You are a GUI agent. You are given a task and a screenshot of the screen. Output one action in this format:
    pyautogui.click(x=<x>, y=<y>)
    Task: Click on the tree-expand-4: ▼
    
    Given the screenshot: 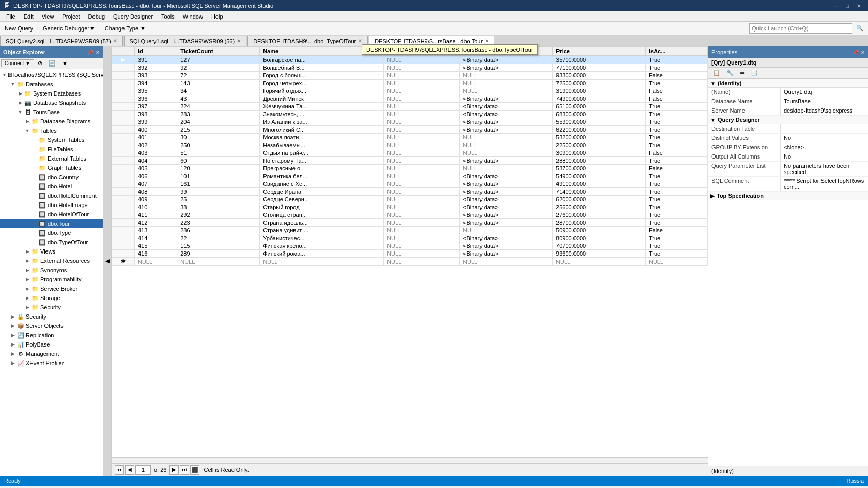 What is the action you would take?
    pyautogui.click(x=20, y=112)
    